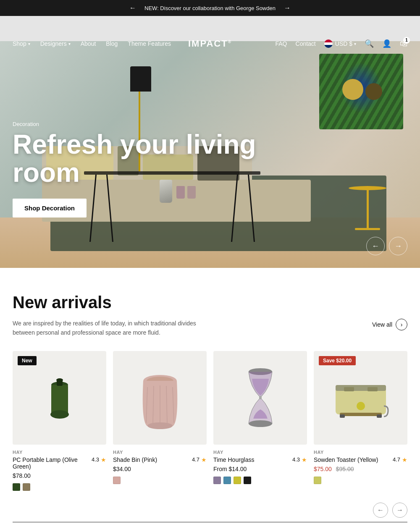 The height and width of the screenshot is (524, 420). Describe the element at coordinates (210, 328) in the screenshot. I see `section-desc-row: We are inspired by the realities of life…` at that location.